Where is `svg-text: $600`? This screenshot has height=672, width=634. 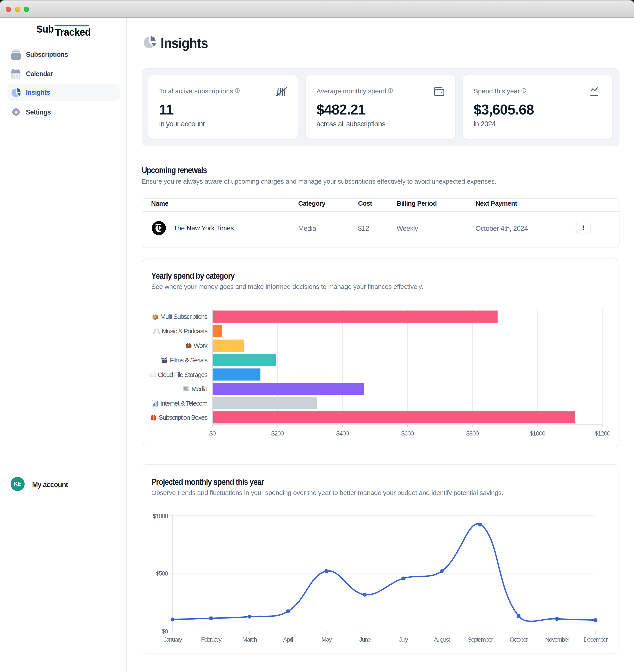 svg-text: $600 is located at coordinates (408, 434).